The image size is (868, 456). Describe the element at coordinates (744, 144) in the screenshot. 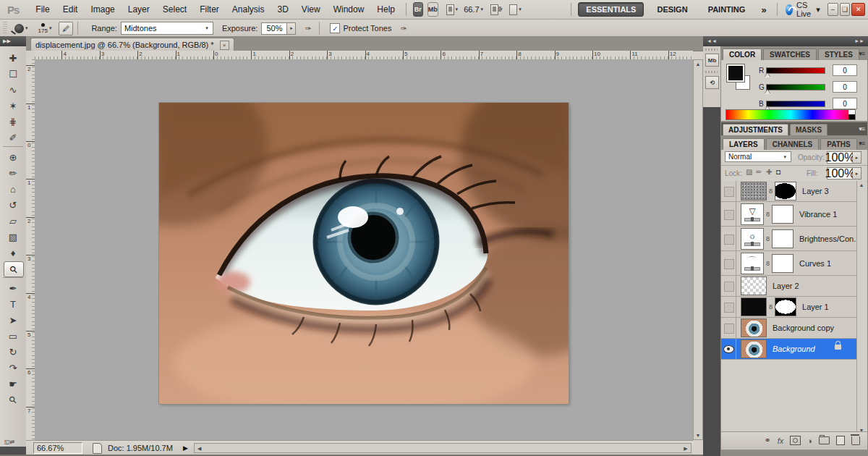

I see `tab-layers: LAYERS` at that location.